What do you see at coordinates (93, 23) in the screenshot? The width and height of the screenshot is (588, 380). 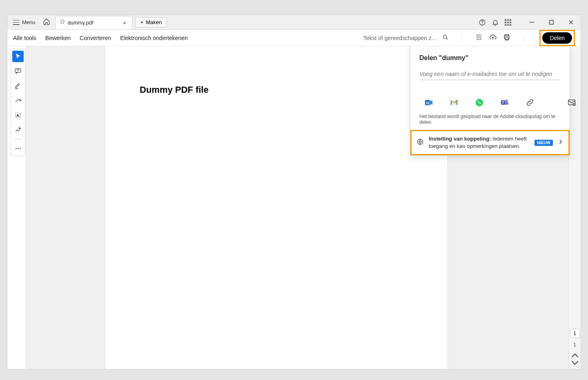 I see `tab-title: dummy.pdf` at bounding box center [93, 23].